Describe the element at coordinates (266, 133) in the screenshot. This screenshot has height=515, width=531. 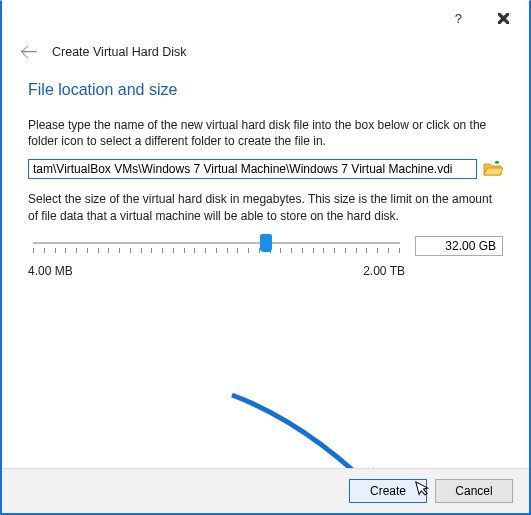
I see `path-description: Please type the name of the new virtual …` at that location.